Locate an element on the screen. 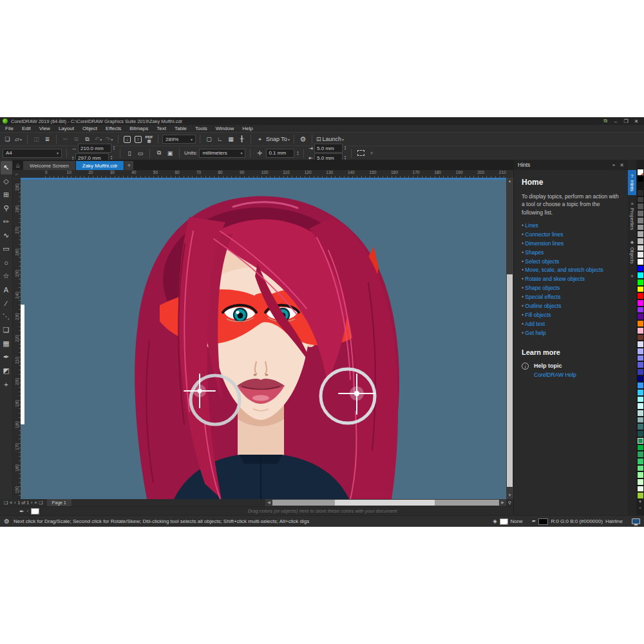 This screenshot has height=644, width=644. export-icon: ↑ is located at coordinates (138, 139).